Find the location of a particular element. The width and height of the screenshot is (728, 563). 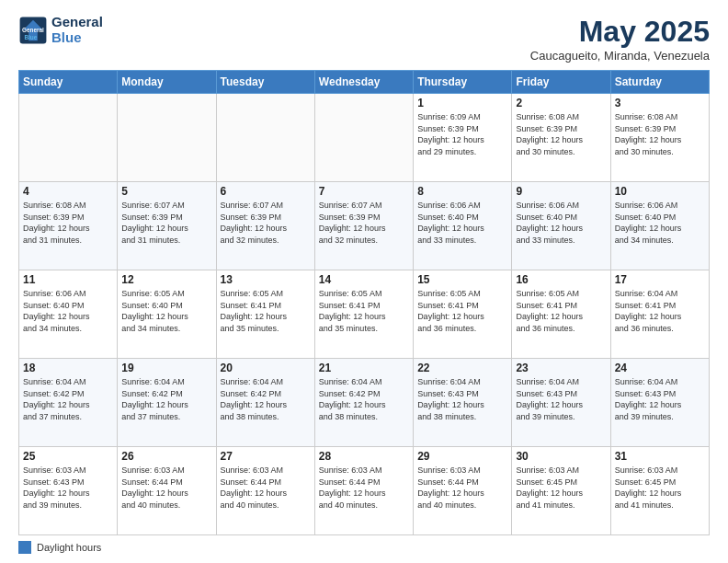

calendar-cell: 16Sunrise: 6:05 AM Sunset: 6:41 PM Dayli… is located at coordinates (561, 315).